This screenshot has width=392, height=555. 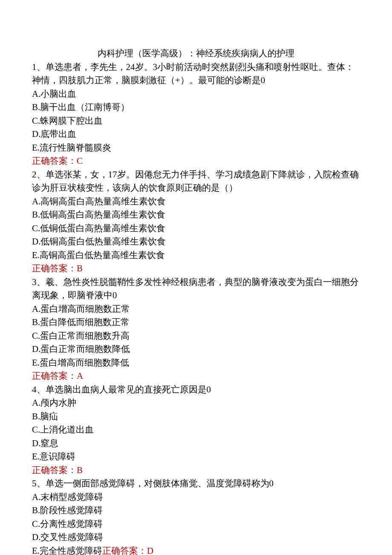 What do you see at coordinates (196, 403) in the screenshot?
I see `question-option: A.颅内水肿` at bounding box center [196, 403].